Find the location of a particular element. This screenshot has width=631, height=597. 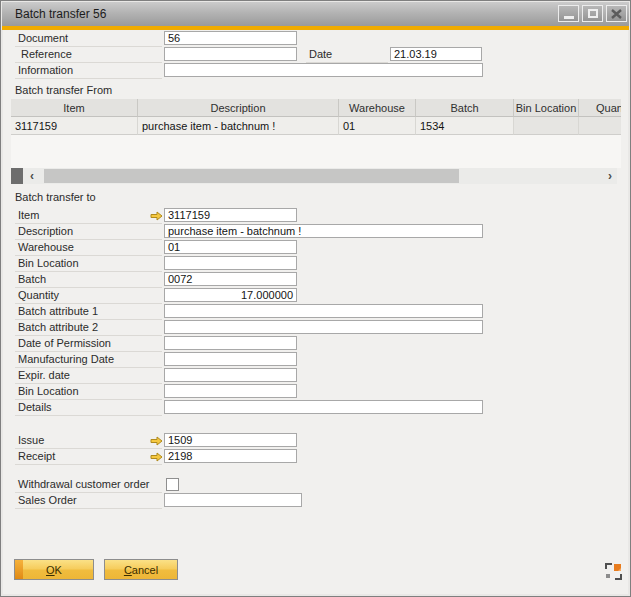

date-field: 21.03.19 is located at coordinates (436, 54).